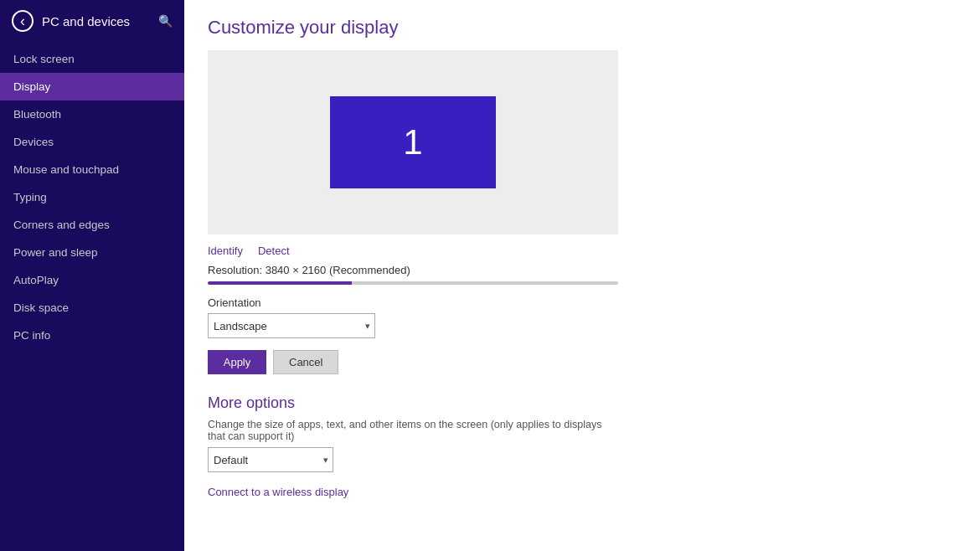 Image resolution: width=980 pixels, height=551 pixels. What do you see at coordinates (291, 326) in the screenshot?
I see `orientation-select: LandscapePortraitLandscape (flipped)Port…` at bounding box center [291, 326].